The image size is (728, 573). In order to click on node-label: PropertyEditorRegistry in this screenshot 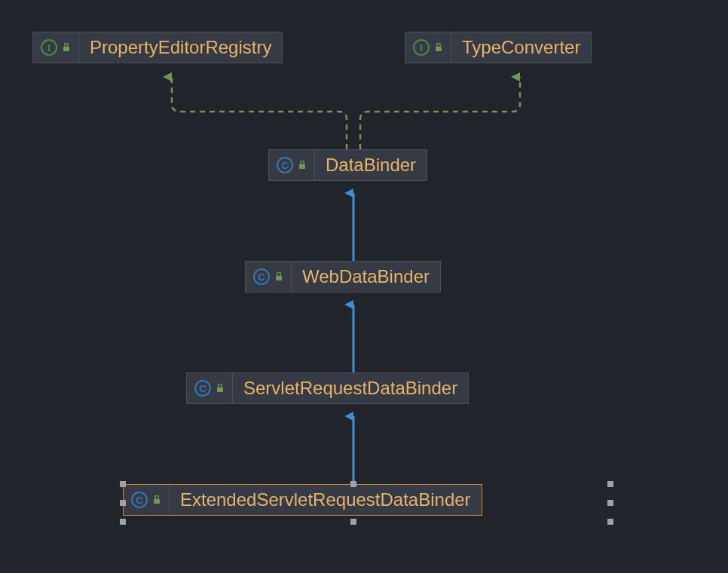, I will do `click(181, 47)`.